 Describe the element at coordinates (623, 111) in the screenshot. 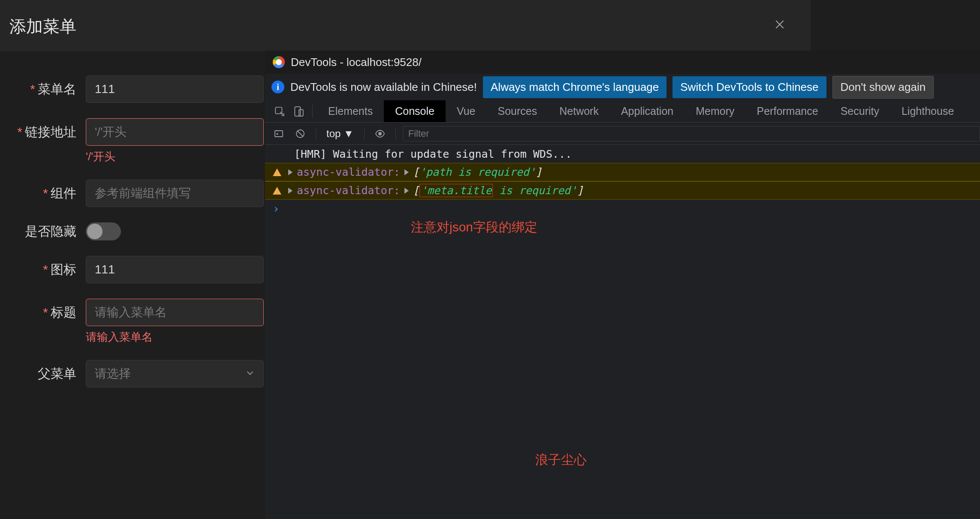

I see `devtools-tabs: Elements Console Vue Sources Network App…` at that location.